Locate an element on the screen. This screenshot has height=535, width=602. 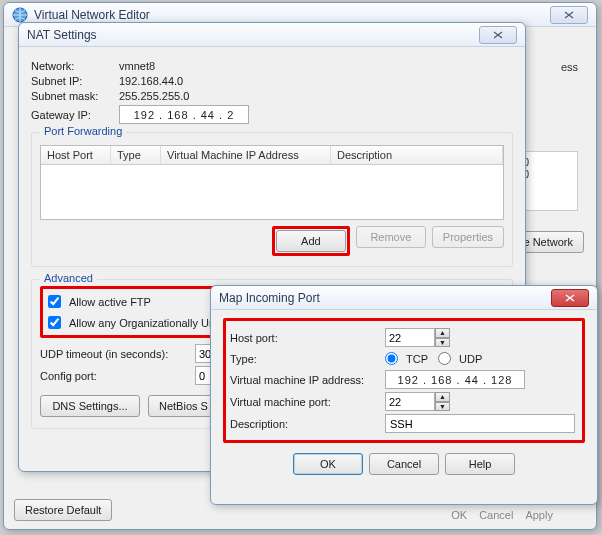
map-title: Map Incoming Port is located at coordinates (385, 298).